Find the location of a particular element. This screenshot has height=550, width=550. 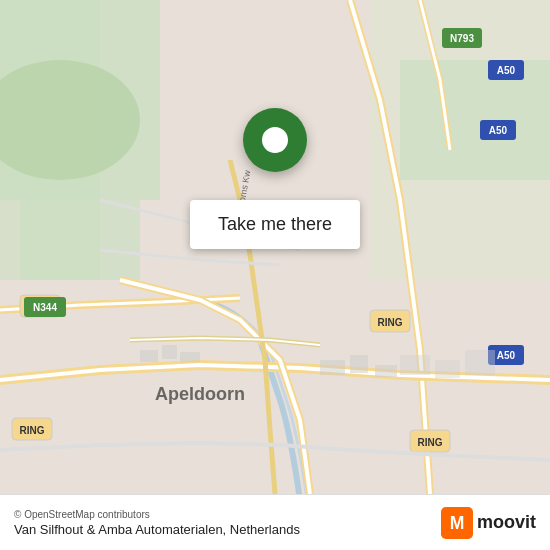

osm-attribution: © OpenStreetMap contributors is located at coordinates (157, 514).